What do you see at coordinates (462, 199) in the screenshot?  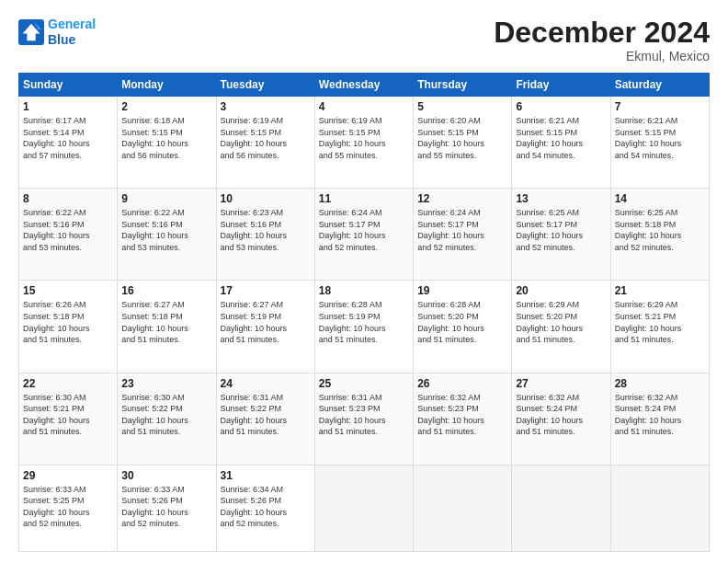 I see `day-number: 12` at bounding box center [462, 199].